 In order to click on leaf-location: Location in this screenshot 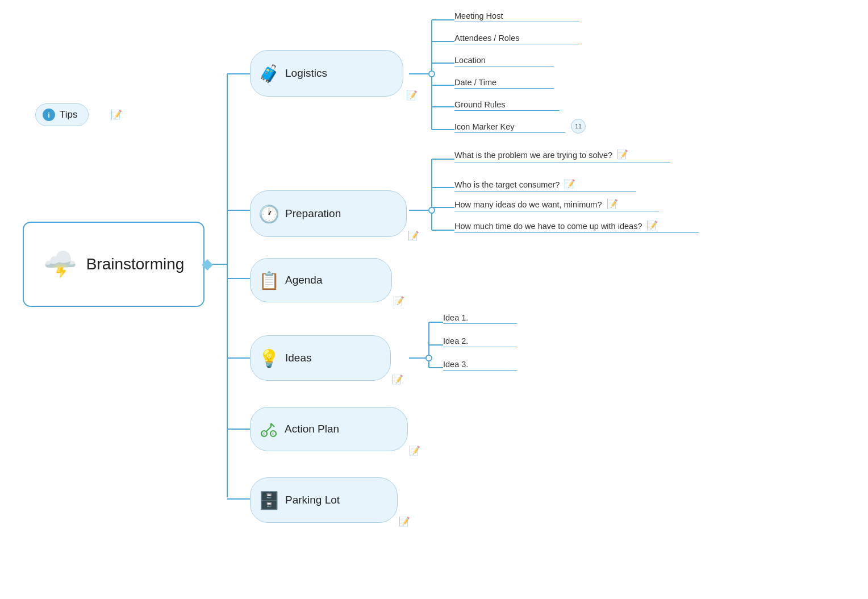, I will do `click(504, 61)`.